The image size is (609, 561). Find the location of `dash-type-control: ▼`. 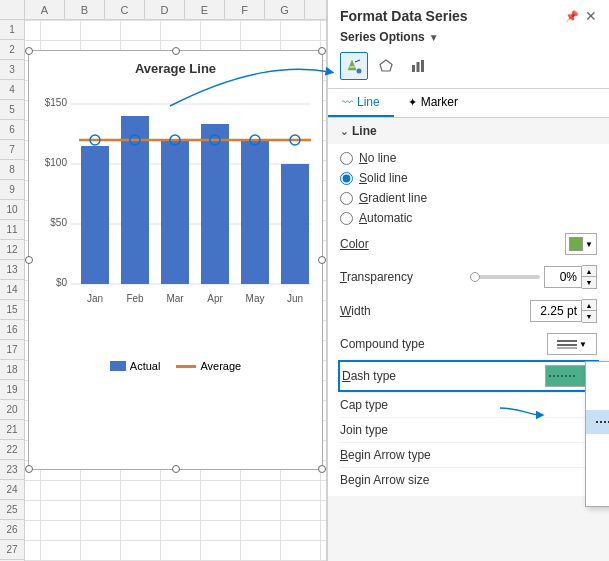

dash-type-control: ▼ is located at coordinates (570, 376).